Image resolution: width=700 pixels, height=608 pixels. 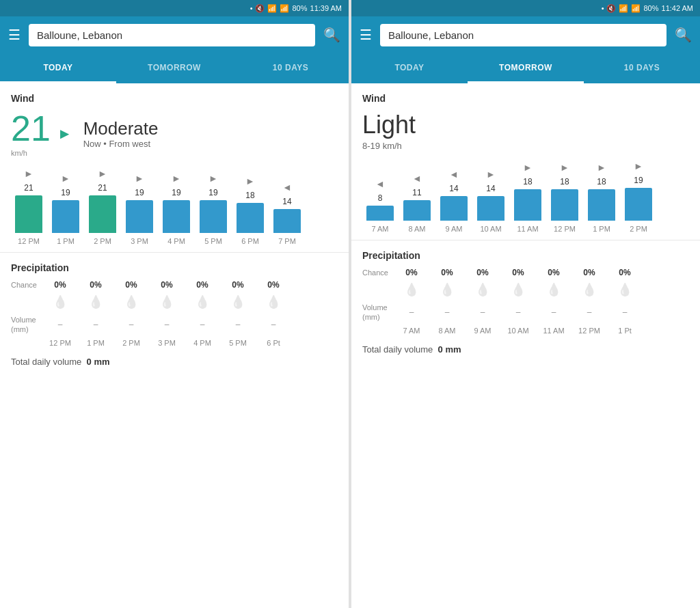 I want to click on wind-time-label: 4 PM, so click(x=176, y=241).